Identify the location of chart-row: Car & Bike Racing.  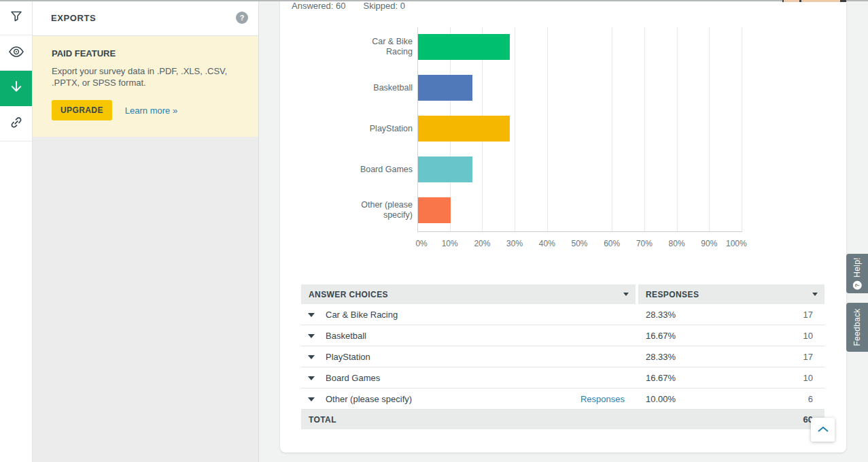
(580, 48).